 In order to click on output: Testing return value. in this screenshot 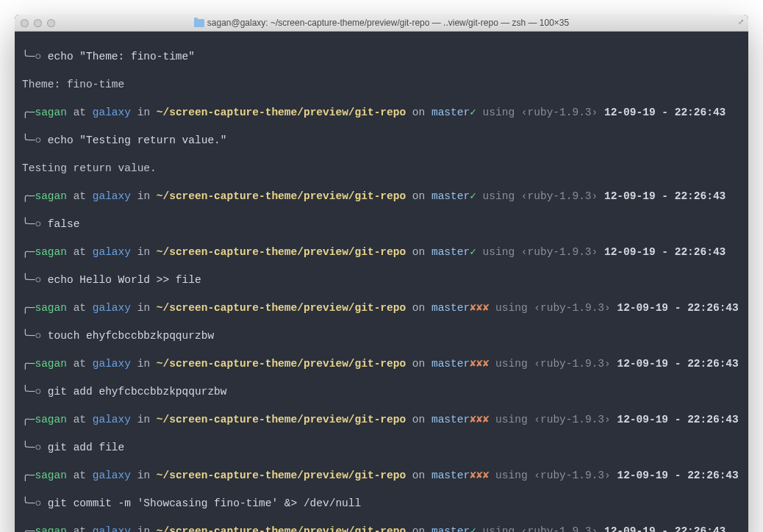, I will do `click(90, 168)`.